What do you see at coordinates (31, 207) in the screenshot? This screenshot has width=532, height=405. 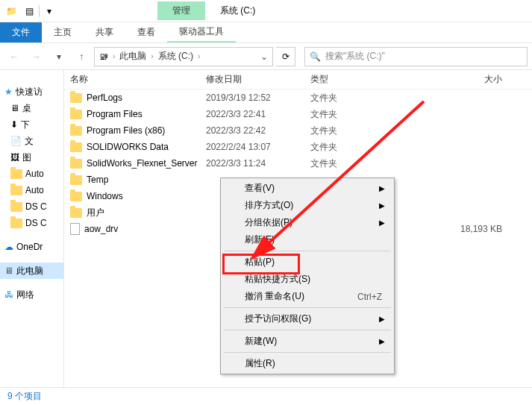 I see `sidebar-folder-dsc1: DS C` at bounding box center [31, 207].